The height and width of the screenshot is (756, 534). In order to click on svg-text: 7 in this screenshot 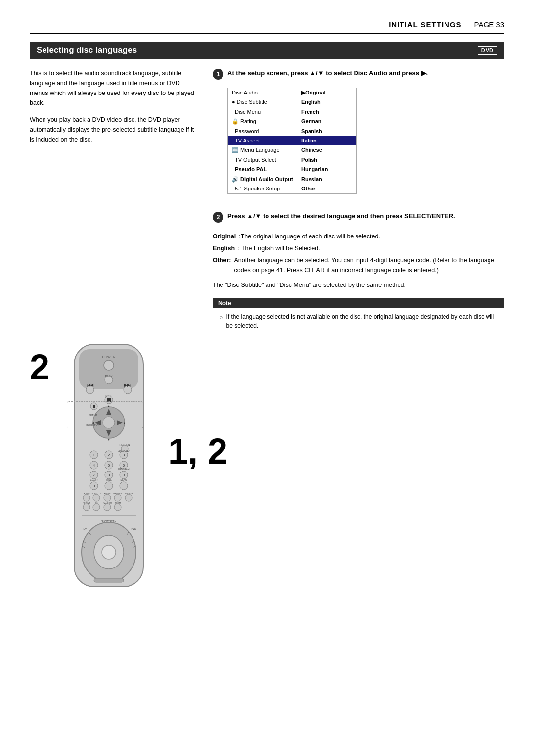, I will do `click(94, 475)`.